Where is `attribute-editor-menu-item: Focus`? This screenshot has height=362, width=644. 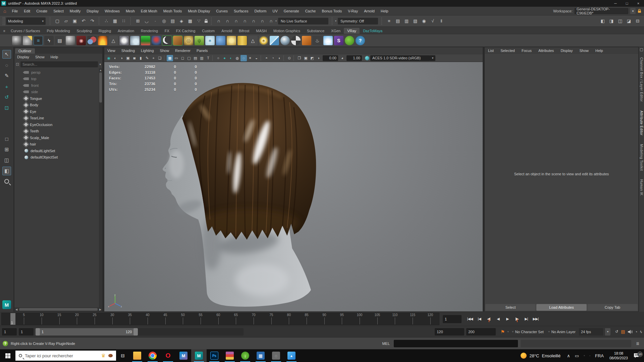 attribute-editor-menu-item: Focus is located at coordinates (527, 51).